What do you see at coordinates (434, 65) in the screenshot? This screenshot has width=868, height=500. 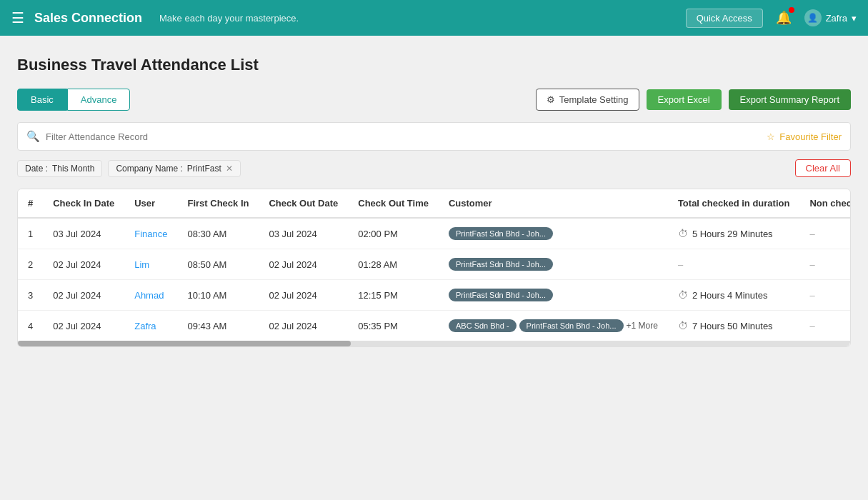 I see `page-title: Business Travel Attendance List` at bounding box center [434, 65].